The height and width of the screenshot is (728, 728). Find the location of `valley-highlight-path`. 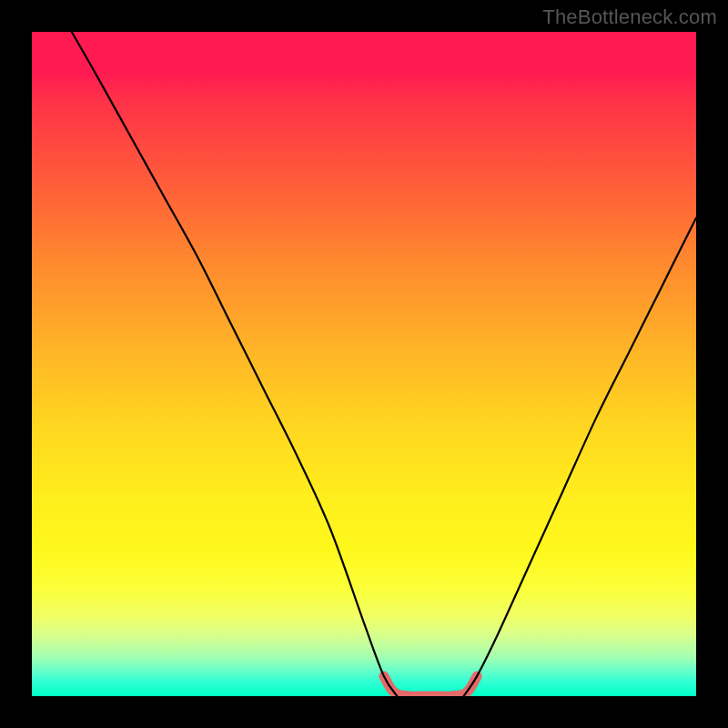

valley-highlight-path is located at coordinates (430, 686).